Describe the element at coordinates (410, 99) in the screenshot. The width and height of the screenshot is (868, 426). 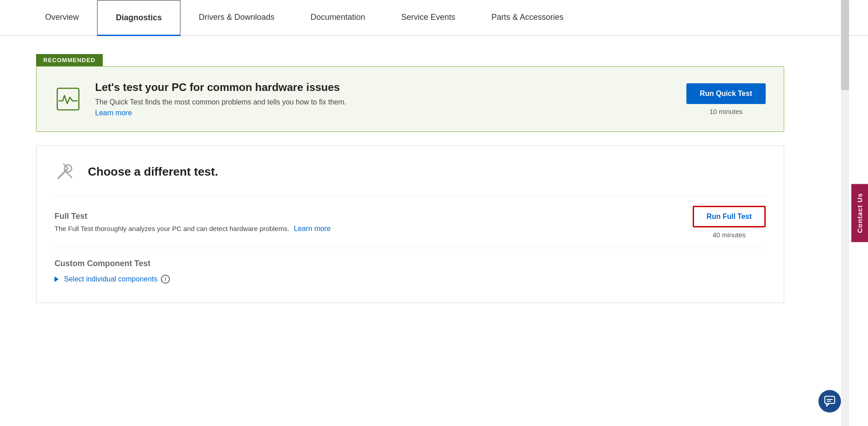
I see `recommended-card: Let's test your PC for common hardware i…` at that location.